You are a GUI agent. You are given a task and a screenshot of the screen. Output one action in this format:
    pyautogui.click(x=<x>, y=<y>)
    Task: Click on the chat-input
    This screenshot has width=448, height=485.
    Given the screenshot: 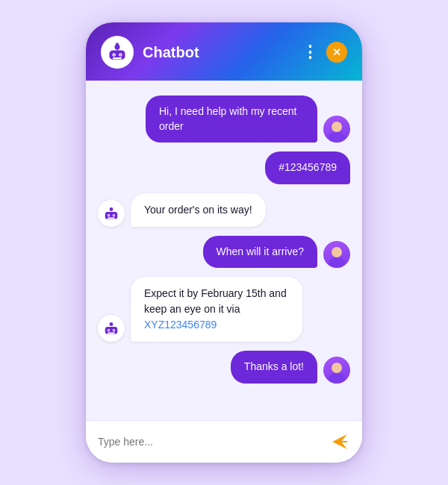 What is the action you would take?
    pyautogui.click(x=210, y=442)
    